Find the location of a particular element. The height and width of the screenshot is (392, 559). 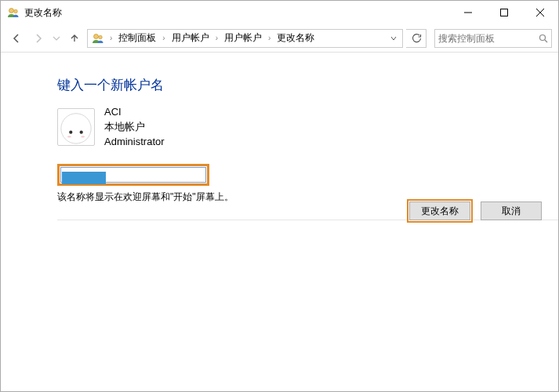

window-controls is located at coordinates (504, 13).